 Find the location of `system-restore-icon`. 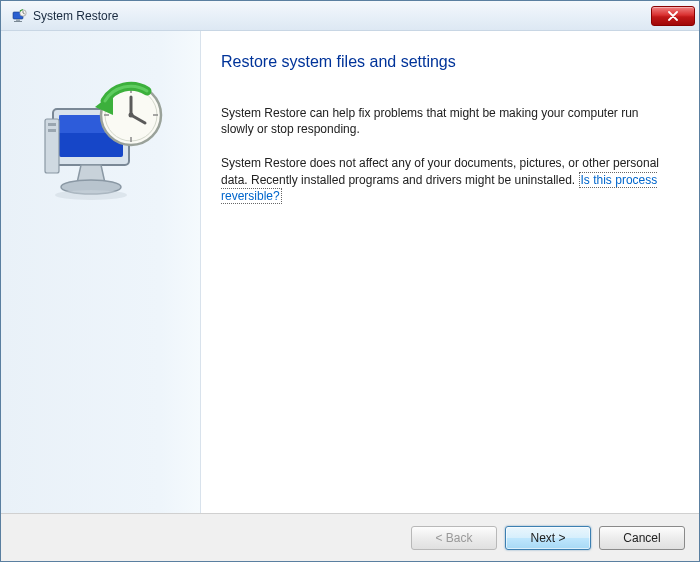

system-restore-icon is located at coordinates (19, 16).